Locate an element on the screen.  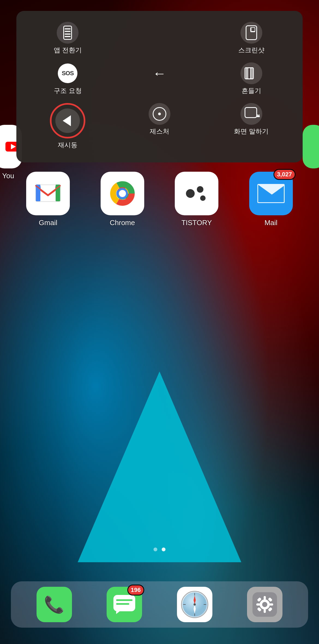
dock-item-phone: 📞 is located at coordinates (54, 604).